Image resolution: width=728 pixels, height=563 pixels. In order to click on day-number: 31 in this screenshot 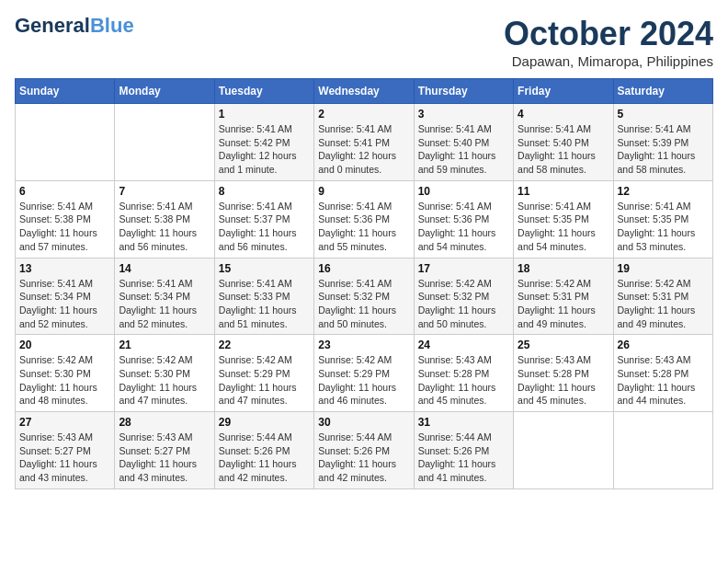, I will do `click(463, 422)`.